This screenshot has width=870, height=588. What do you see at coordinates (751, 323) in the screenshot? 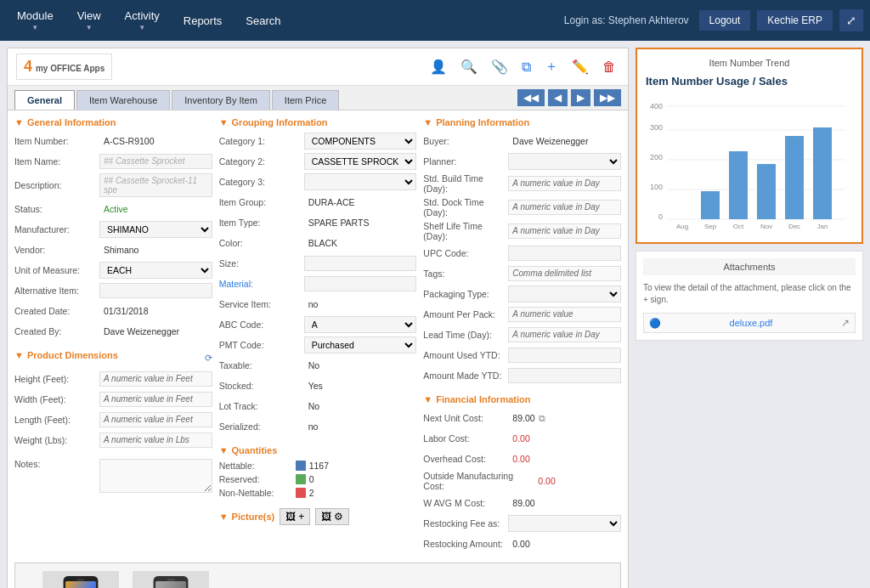
I see `attachment-filename: deluxe.pdf` at bounding box center [751, 323].